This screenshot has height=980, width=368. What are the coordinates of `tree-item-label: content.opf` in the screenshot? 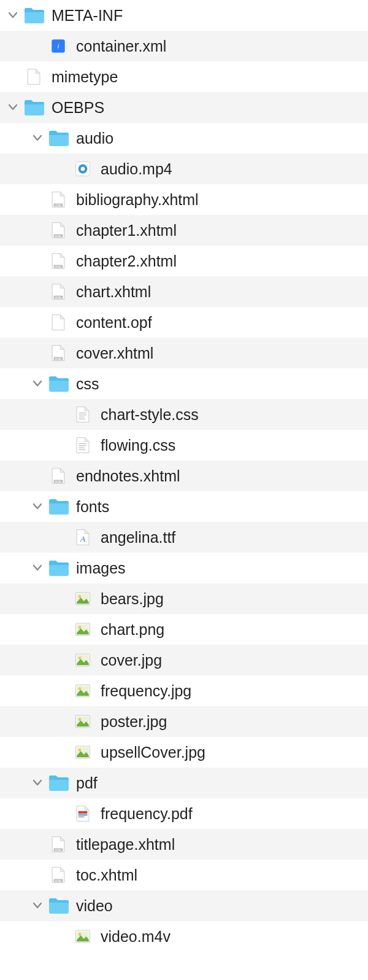 It's located at (114, 323).